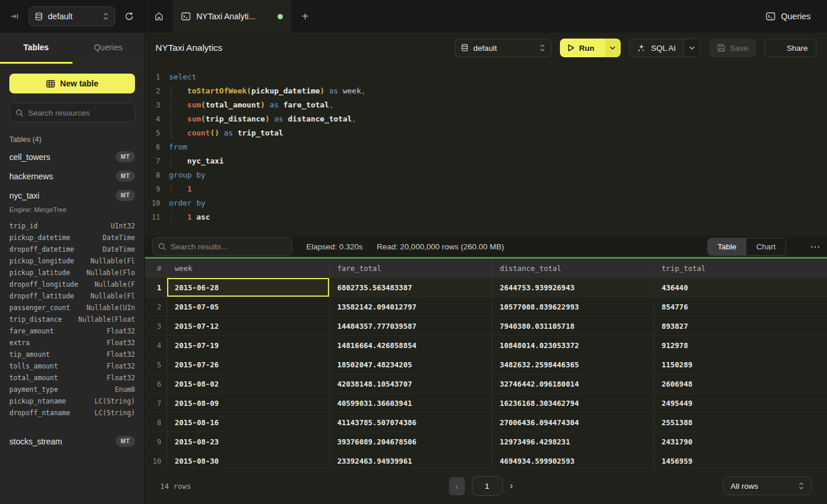  I want to click on table-cell: 42038148.10543707, so click(411, 384).